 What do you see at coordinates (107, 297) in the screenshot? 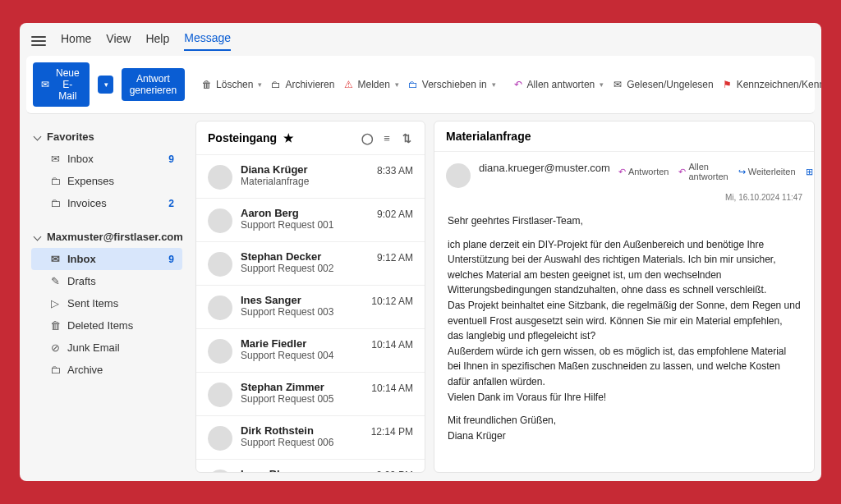
I see `sidebar: Favorites ✉Inbox9🗀Expenses🗀Invoices2 Max…` at bounding box center [107, 297].